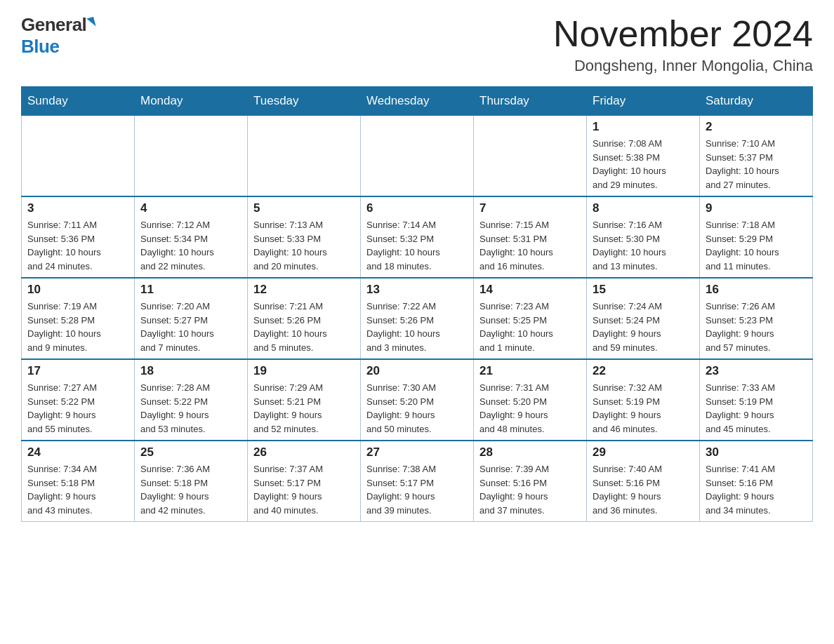  What do you see at coordinates (78, 452) in the screenshot?
I see `day-number: 24` at bounding box center [78, 452].